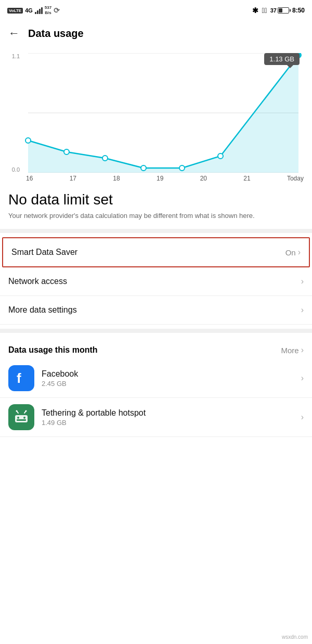  What do you see at coordinates (303, 310) in the screenshot?
I see `more-data-settings-right: ›` at bounding box center [303, 310].